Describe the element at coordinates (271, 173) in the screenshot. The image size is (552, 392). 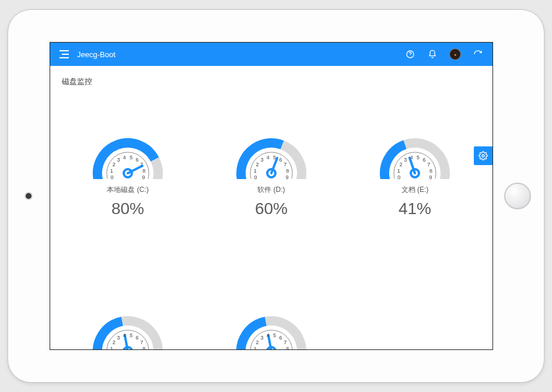
I see `gauge-cell: 0123456789 软件 (D:) 60%` at that location.